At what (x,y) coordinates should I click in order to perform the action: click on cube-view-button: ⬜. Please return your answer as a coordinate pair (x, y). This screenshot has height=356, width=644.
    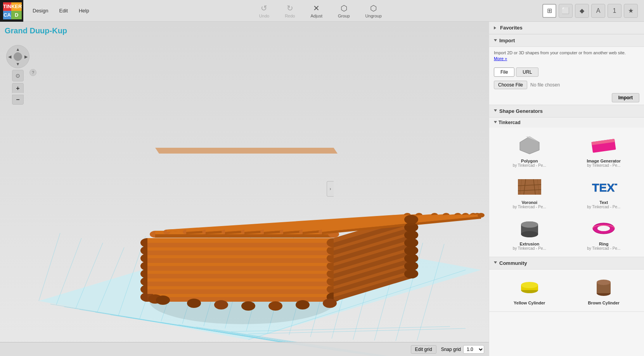
    Looking at the image, I should click on (566, 11).